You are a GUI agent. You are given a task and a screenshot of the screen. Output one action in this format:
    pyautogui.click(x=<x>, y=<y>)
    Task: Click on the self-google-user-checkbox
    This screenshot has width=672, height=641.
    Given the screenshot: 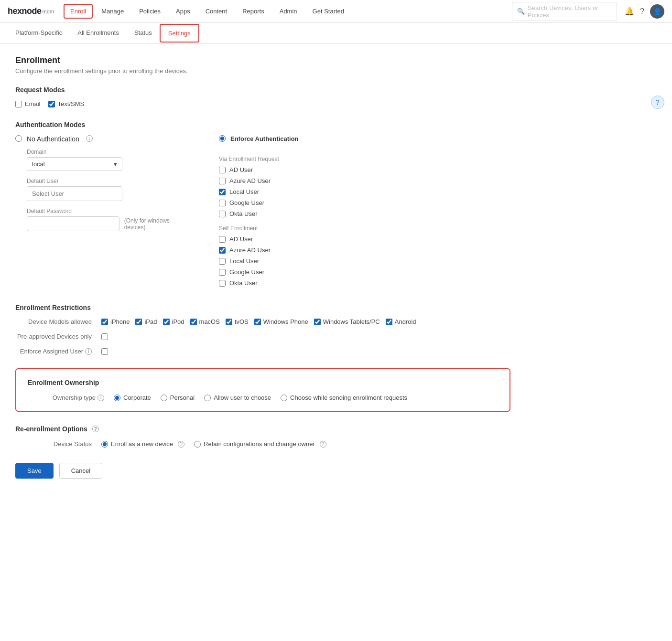 What is the action you would take?
    pyautogui.click(x=222, y=272)
    